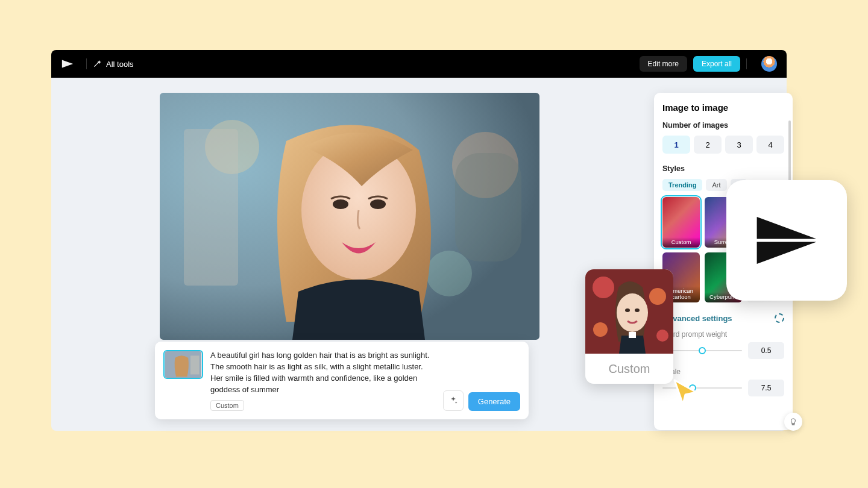 This screenshot has width=868, height=488. What do you see at coordinates (716, 185) in the screenshot?
I see `style-tab-art: Art` at bounding box center [716, 185].